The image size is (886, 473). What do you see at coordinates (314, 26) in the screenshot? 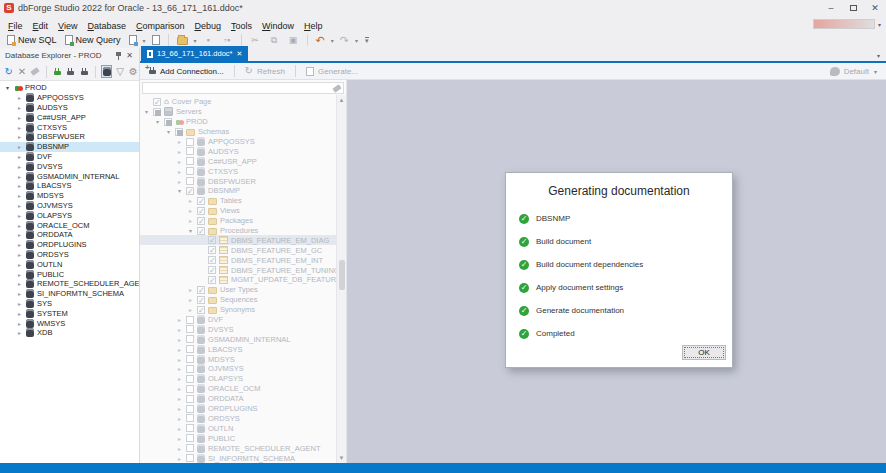
I see `menu-item-help: Help` at bounding box center [314, 26].